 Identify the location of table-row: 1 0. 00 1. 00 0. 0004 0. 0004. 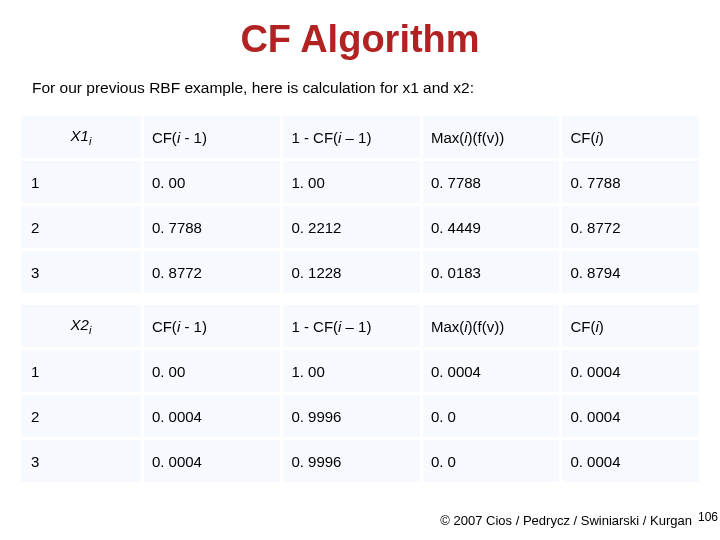
(360, 371).